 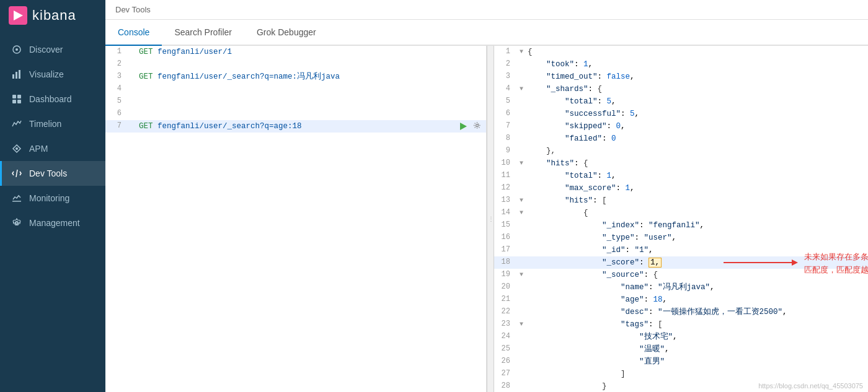 What do you see at coordinates (836, 264) in the screenshot?
I see `annotation-text: 未来如果存在多条查询出来的结果！ 匹配度，匹配度越高则分值越高！` at bounding box center [836, 264].